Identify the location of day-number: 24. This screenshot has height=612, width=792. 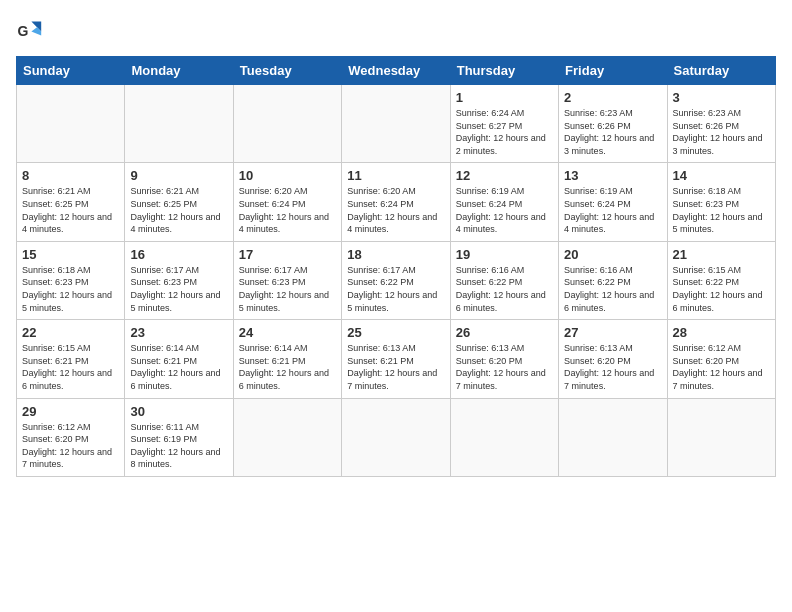
(288, 332).